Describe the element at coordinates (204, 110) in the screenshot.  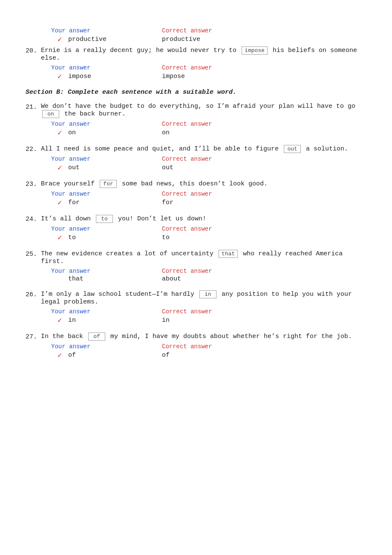
I see `question-body-0: We don’t have the budget to do everythin…` at that location.